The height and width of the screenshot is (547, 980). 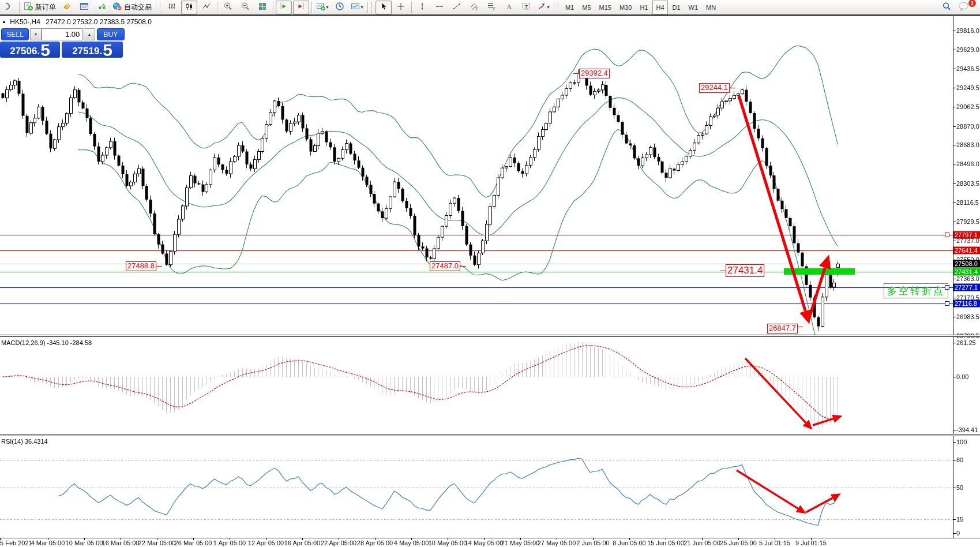 I want to click on vertical-line-icon, so click(x=422, y=7).